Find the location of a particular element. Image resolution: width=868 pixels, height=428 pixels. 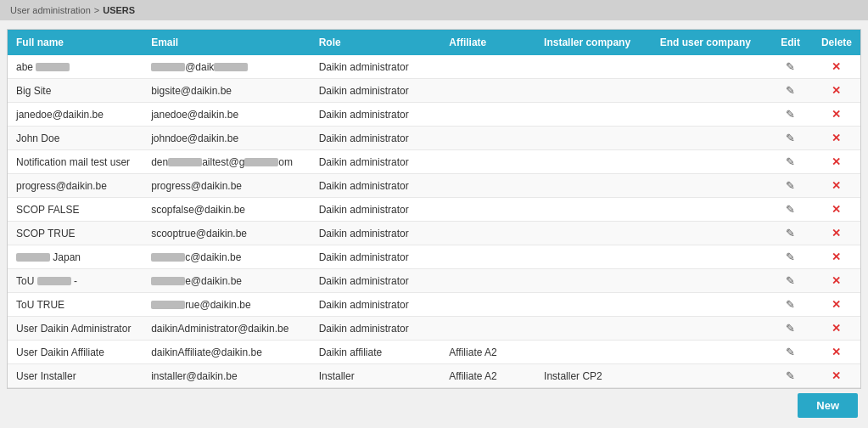

breadcrumb-current: USERS is located at coordinates (119, 10).